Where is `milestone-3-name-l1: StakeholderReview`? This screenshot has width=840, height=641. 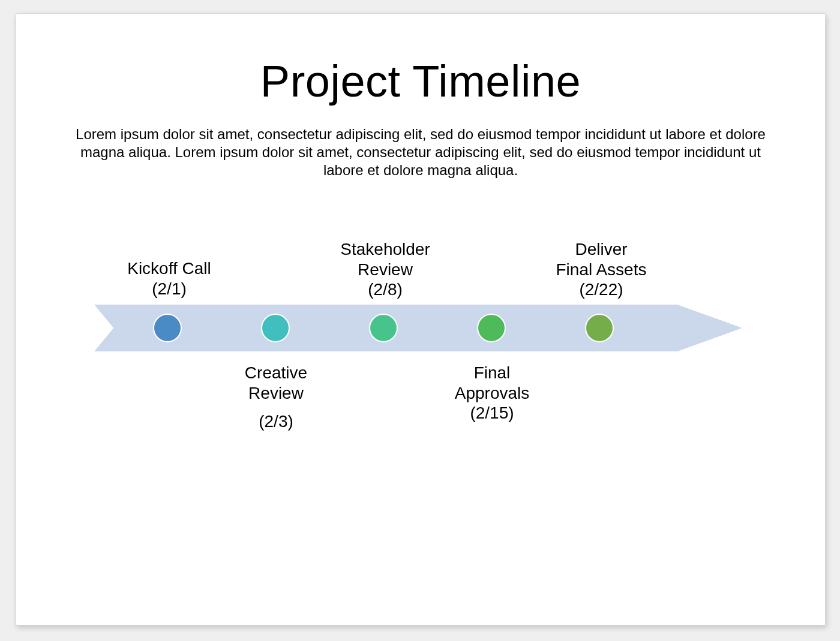
milestone-3-name-l1: StakeholderReview is located at coordinates (385, 259).